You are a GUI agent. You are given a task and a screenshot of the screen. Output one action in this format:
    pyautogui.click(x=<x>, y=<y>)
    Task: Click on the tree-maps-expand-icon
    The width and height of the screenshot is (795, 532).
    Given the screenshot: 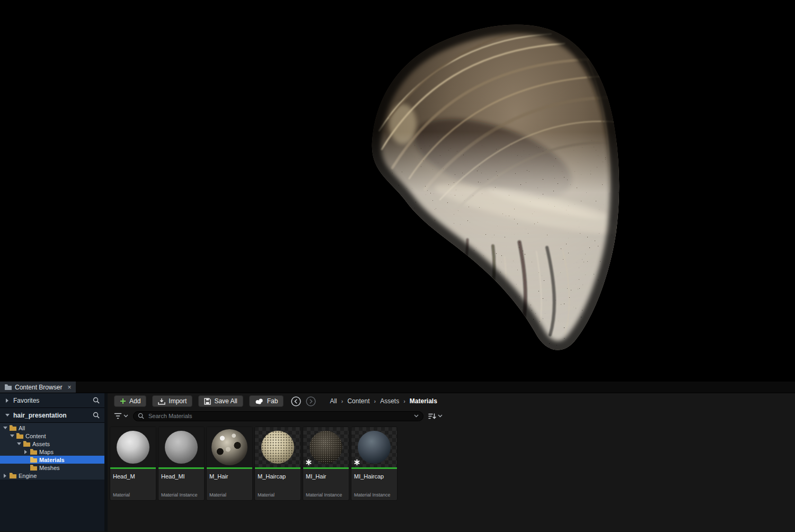 What is the action you would take?
    pyautogui.click(x=25, y=452)
    